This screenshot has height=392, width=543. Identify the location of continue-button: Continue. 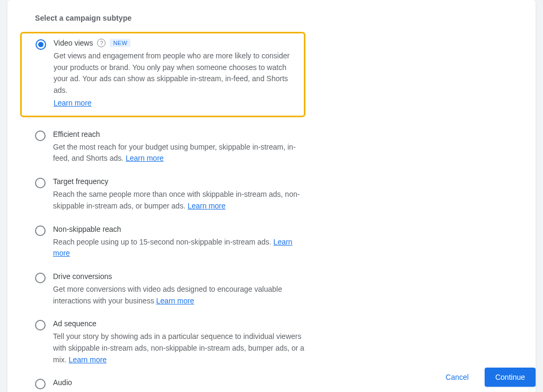
(510, 377).